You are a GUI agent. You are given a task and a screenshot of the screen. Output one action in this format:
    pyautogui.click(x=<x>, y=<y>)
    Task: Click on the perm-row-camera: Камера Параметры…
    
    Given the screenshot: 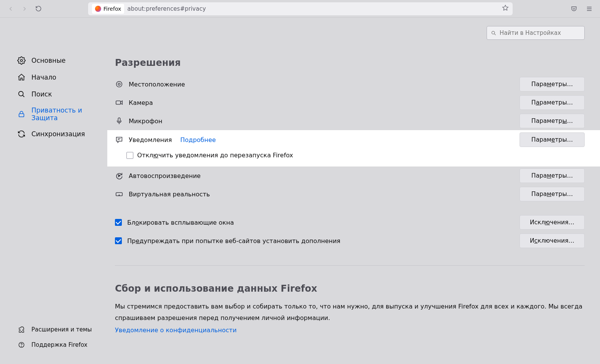 What is the action you would take?
    pyautogui.click(x=350, y=103)
    